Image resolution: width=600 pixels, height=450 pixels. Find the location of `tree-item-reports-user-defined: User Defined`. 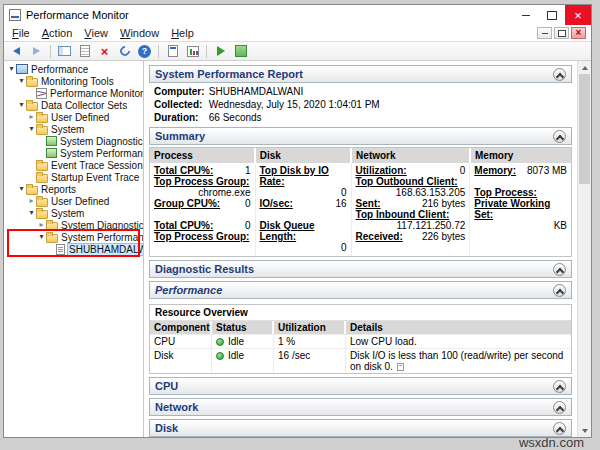

tree-item-reports-user-defined: User Defined is located at coordinates (74, 201).